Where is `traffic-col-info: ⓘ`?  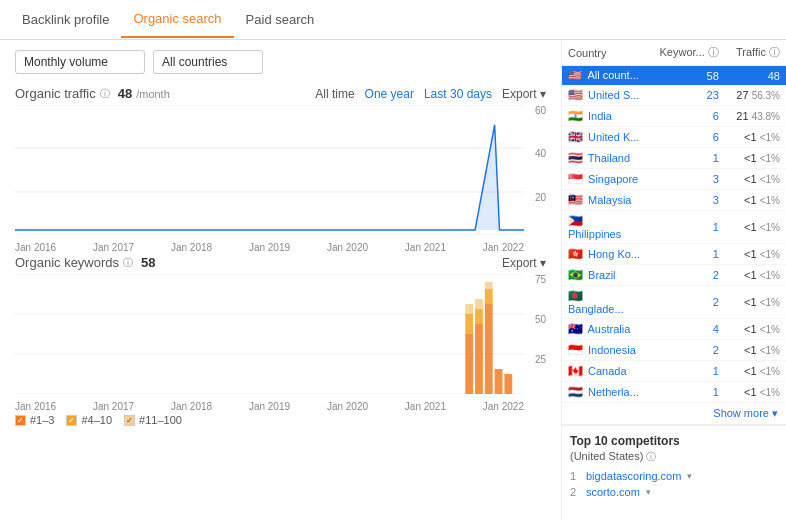 traffic-col-info: ⓘ is located at coordinates (774, 52).